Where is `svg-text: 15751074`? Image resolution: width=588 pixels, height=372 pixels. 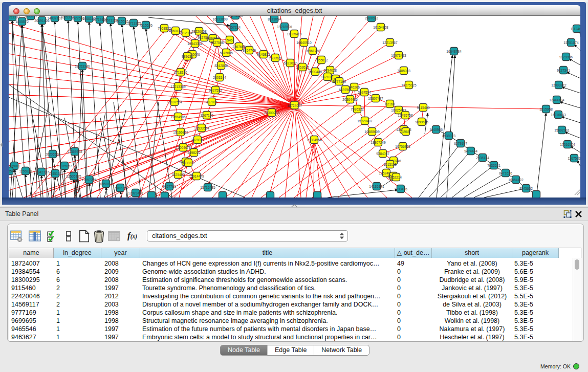 svg-text: 15751074 is located at coordinates (571, 43).